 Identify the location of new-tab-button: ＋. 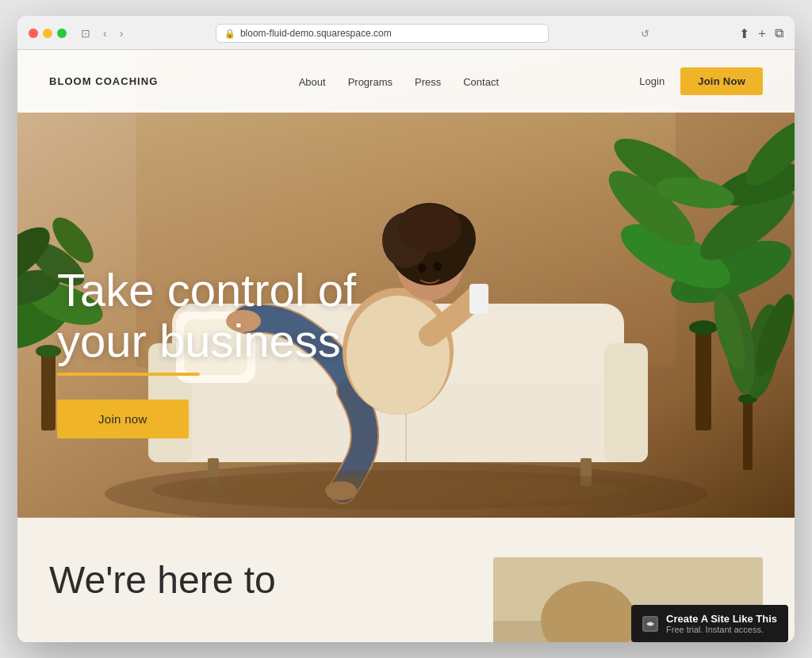
(762, 33).